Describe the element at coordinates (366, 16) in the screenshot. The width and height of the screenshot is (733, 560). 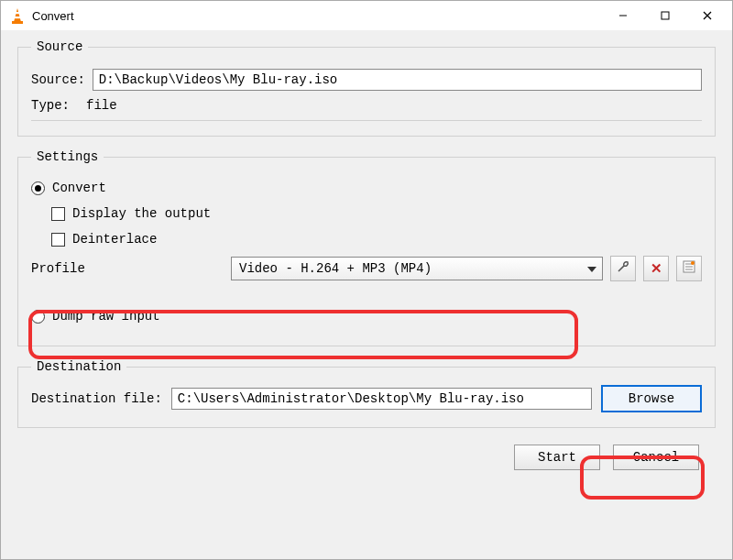
I see `titlebar: Convert` at that location.